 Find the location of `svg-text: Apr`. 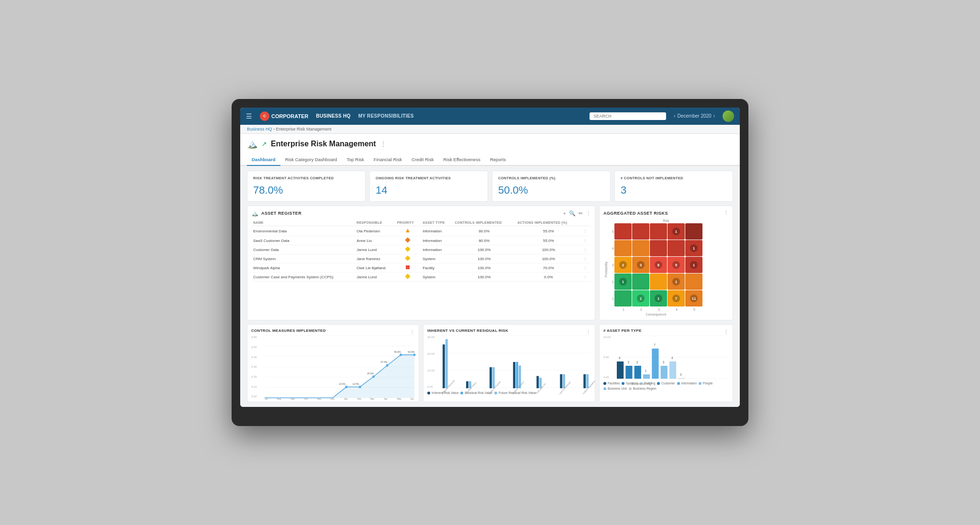

svg-text: Apr is located at coordinates (386, 399).